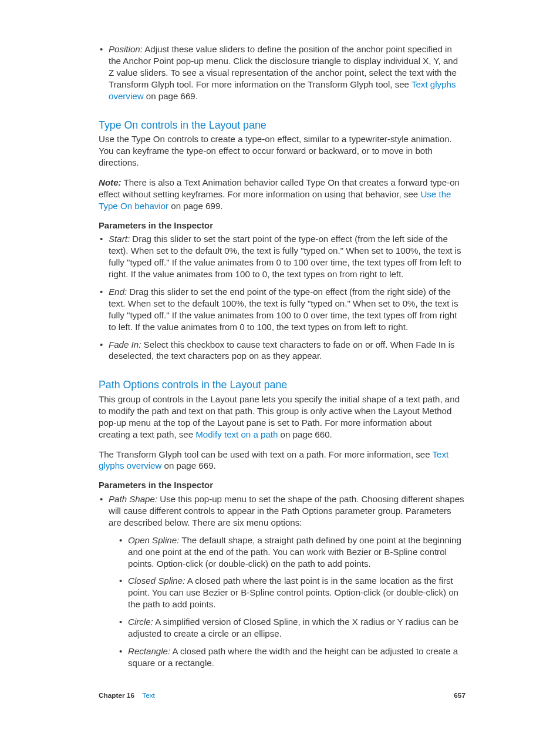 Image resolution: width=560 pixels, height=743 pixels. What do you see at coordinates (282, 297) in the screenshot?
I see `type-on-params-list: Start: Drag this slider to set the start…` at bounding box center [282, 297].